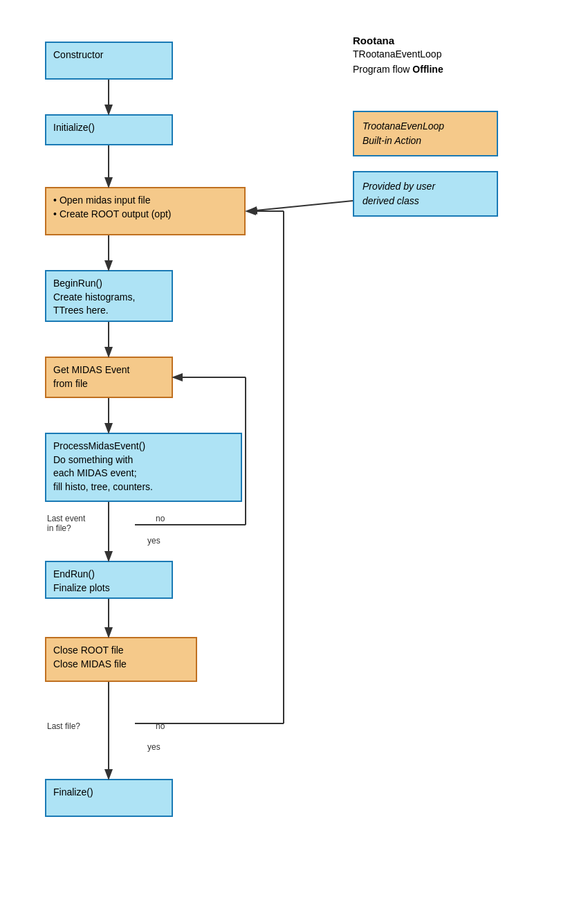 This screenshot has height=900, width=588. Describe the element at coordinates (74, 127) in the screenshot. I see `initialize-label: Initialize()` at that location.